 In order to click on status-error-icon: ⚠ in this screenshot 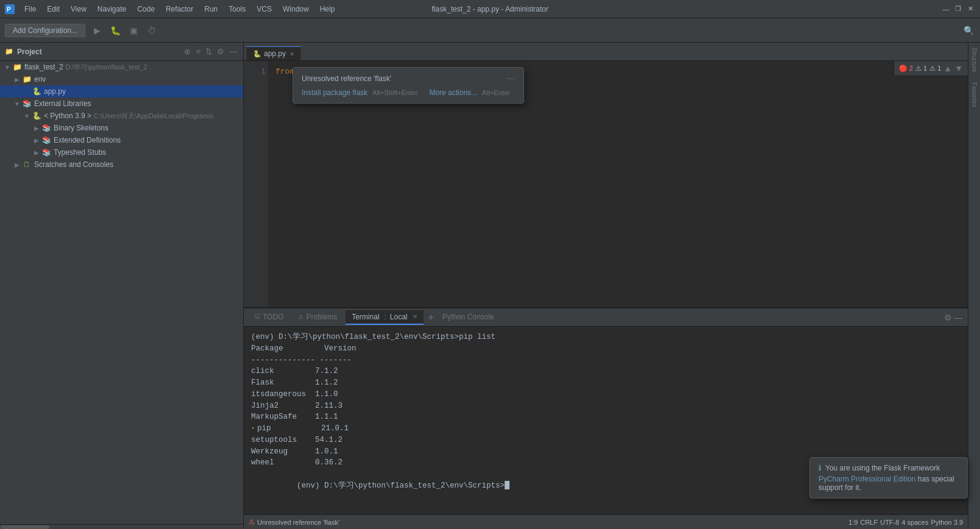, I will do `click(252, 522)`.